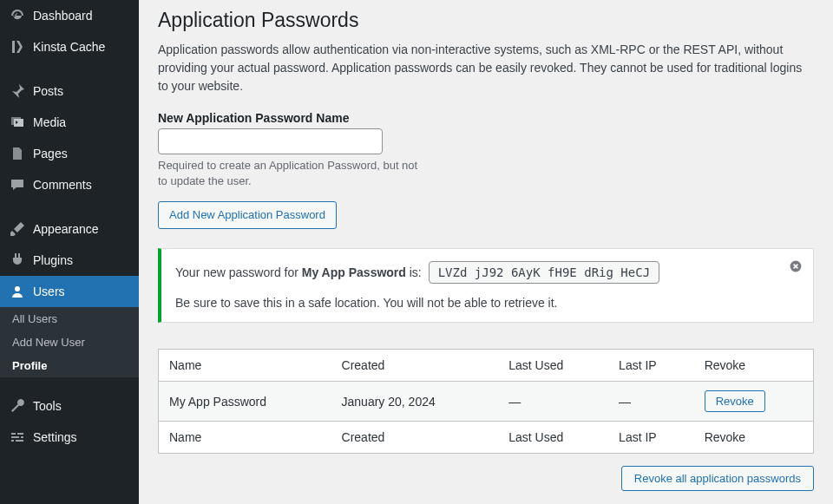 This screenshot has height=504, width=833. I want to click on notice-app-name: My App Password, so click(354, 272).